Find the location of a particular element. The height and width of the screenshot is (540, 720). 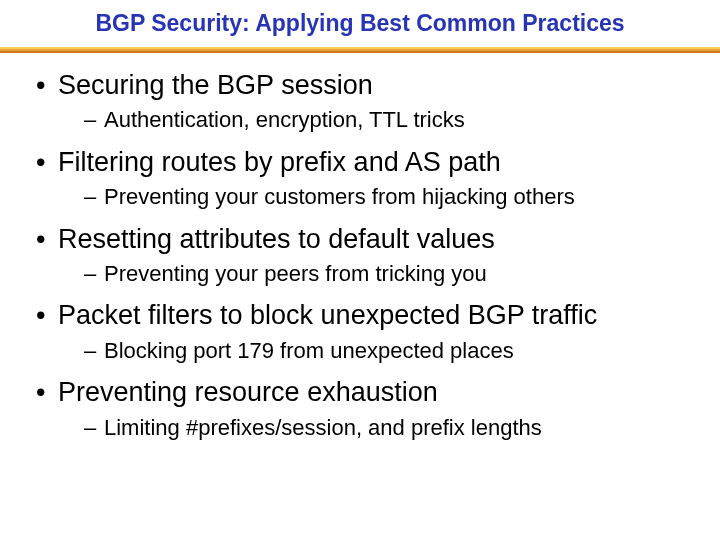

sub-list: Limiting #prefixes/session, and prefix l… is located at coordinates (374, 428).